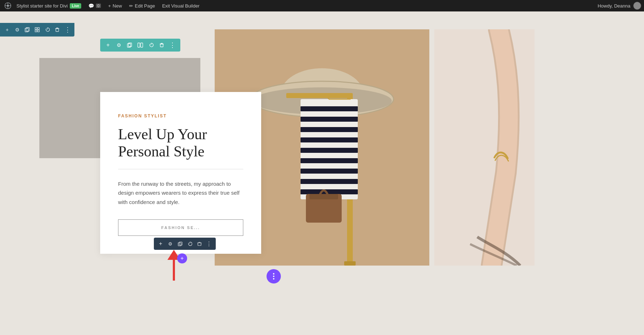  Describe the element at coordinates (181, 173) in the screenshot. I see `content-card: FASHION STYLIST Level Up Your Personal S…` at that location.